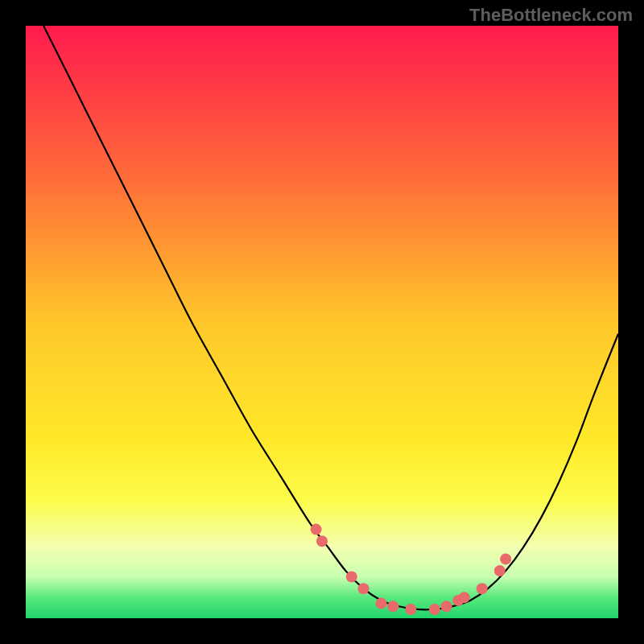  What do you see at coordinates (551, 15) in the screenshot?
I see `watermark-text: TheBottleneck.com` at bounding box center [551, 15].